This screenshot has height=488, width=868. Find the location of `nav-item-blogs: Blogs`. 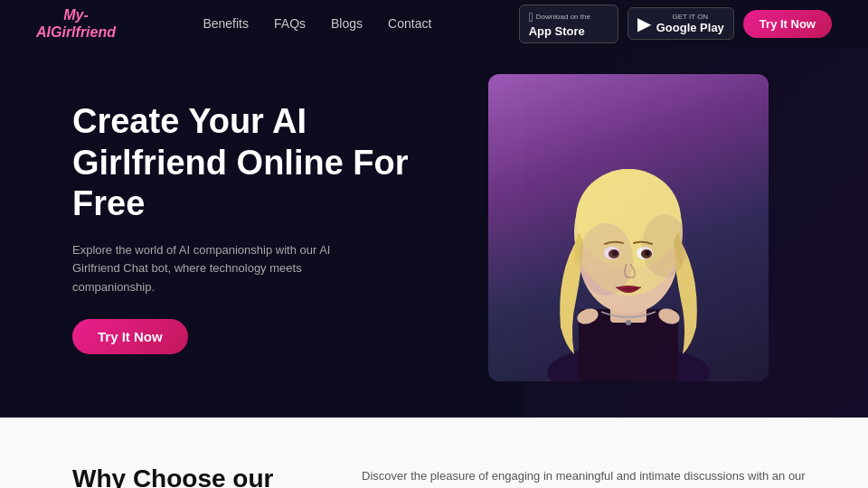

nav-item-blogs: Blogs is located at coordinates (347, 23).